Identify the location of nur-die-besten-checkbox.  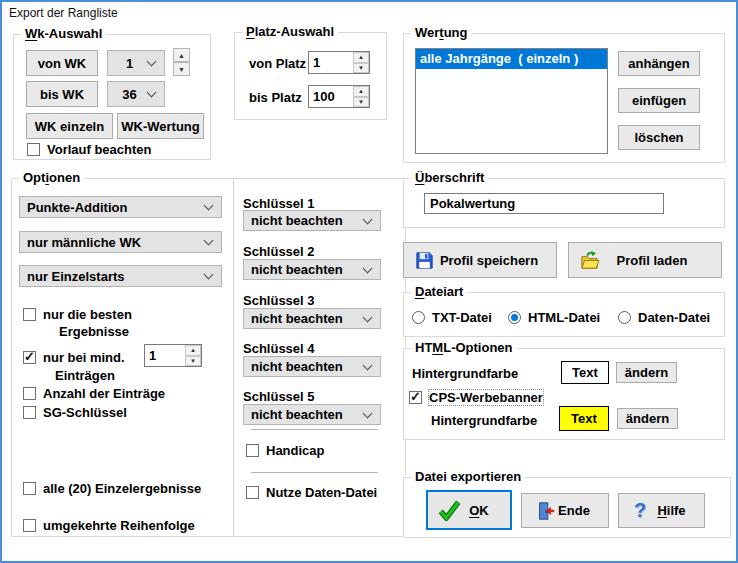
(30, 314).